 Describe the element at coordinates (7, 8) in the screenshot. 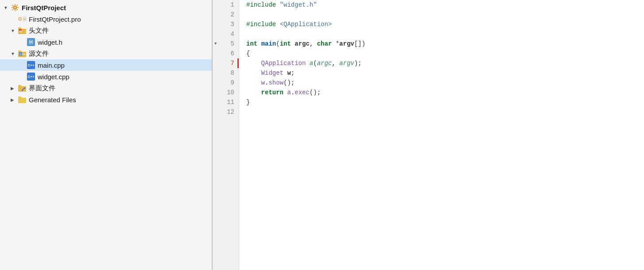

I see `root-arrow` at that location.